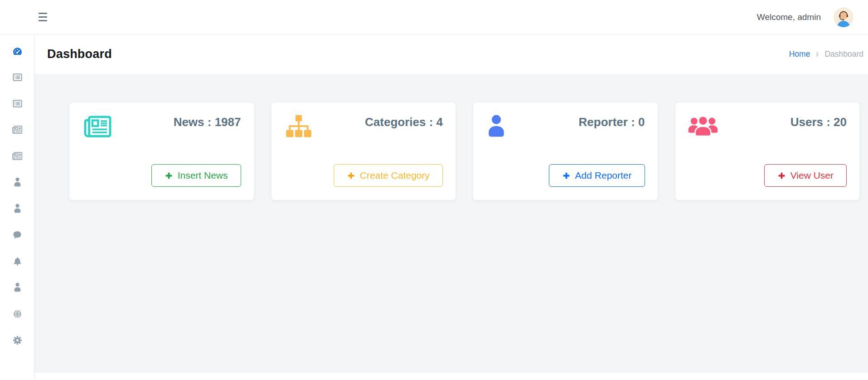 Image resolution: width=868 pixels, height=380 pixels. What do you see at coordinates (17, 51) in the screenshot?
I see `dashboard-icon` at bounding box center [17, 51].